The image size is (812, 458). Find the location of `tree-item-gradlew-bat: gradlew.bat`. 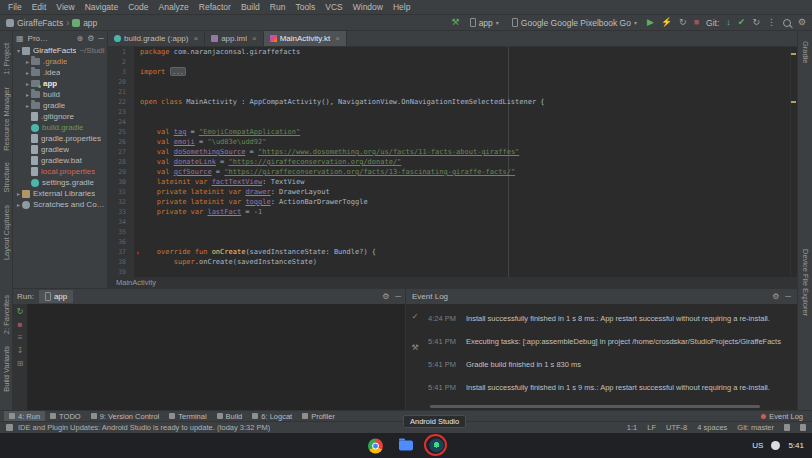

tree-item-gradlew-bat: gradlew.bat is located at coordinates (60, 160).